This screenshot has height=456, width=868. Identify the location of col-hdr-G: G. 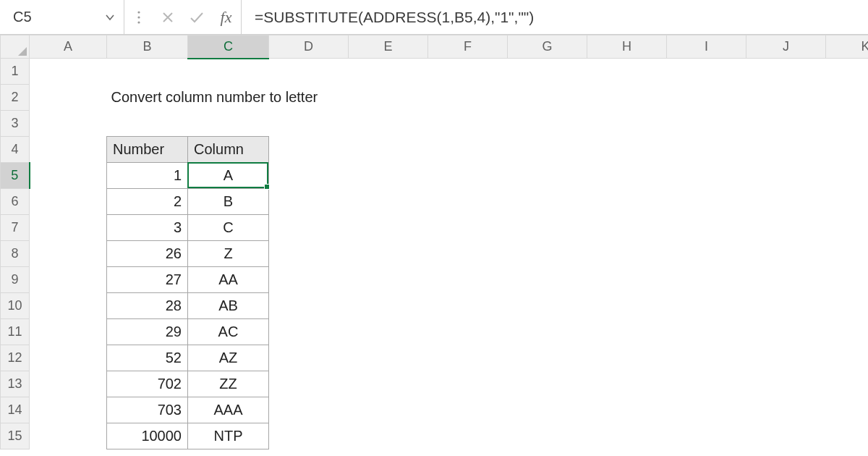
(548, 47).